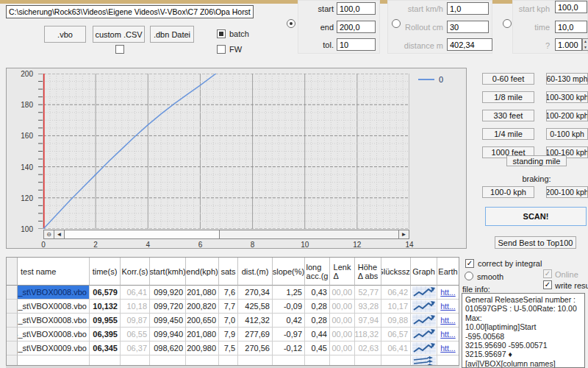  I want to click on cell-time: 06,579, so click(105, 293).